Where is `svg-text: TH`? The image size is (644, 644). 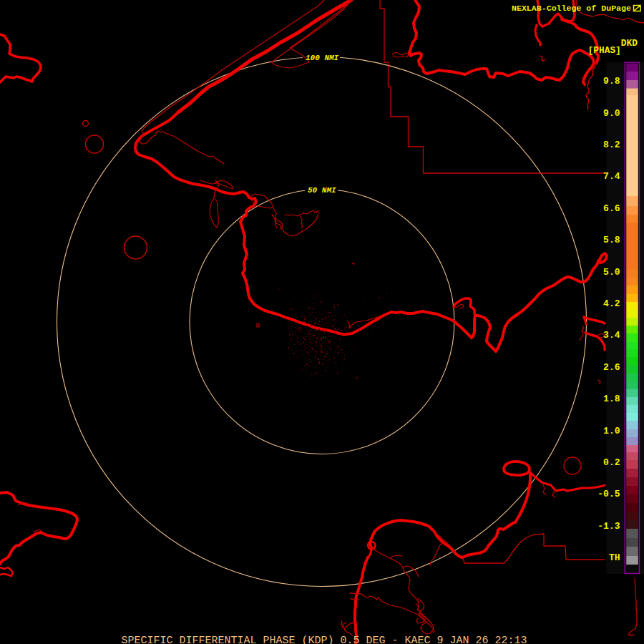 svg-text: TH is located at coordinates (615, 558).